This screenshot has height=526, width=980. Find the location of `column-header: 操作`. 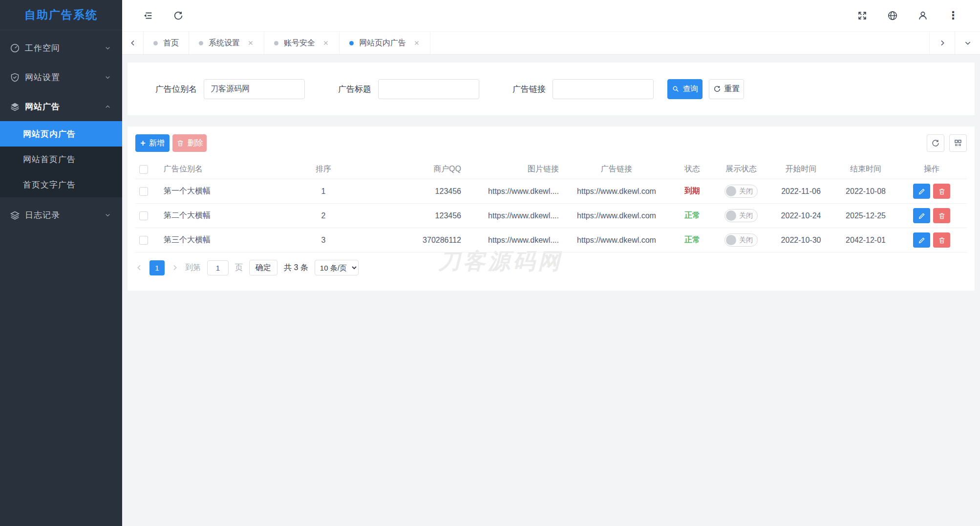

column-header: 操作 is located at coordinates (932, 169).